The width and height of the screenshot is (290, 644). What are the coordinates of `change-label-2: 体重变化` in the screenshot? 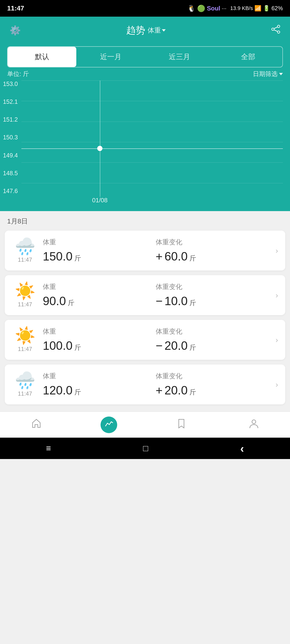 It's located at (212, 332).